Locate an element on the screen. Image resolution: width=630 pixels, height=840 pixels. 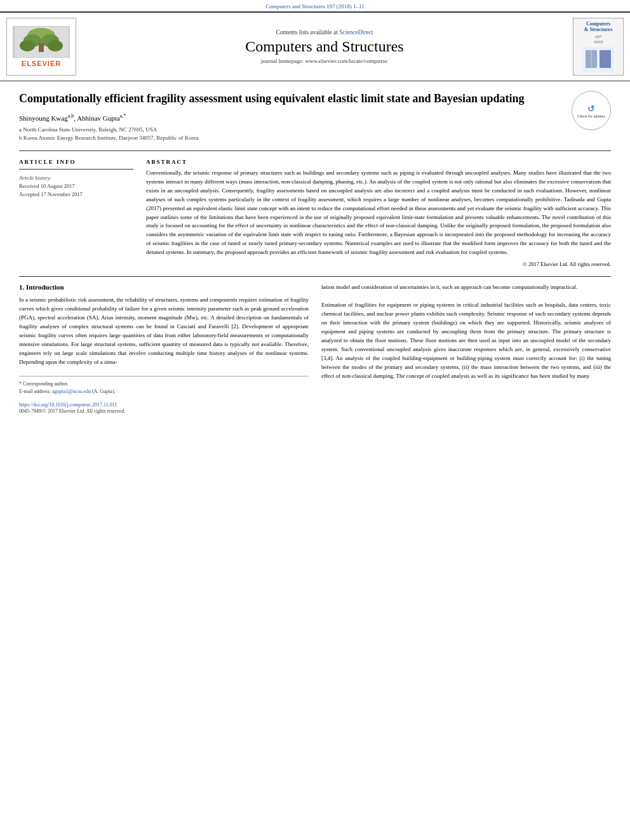
doi-link: https://doi.org/10.1016/j.compstruc.2017… is located at coordinates (68, 405).